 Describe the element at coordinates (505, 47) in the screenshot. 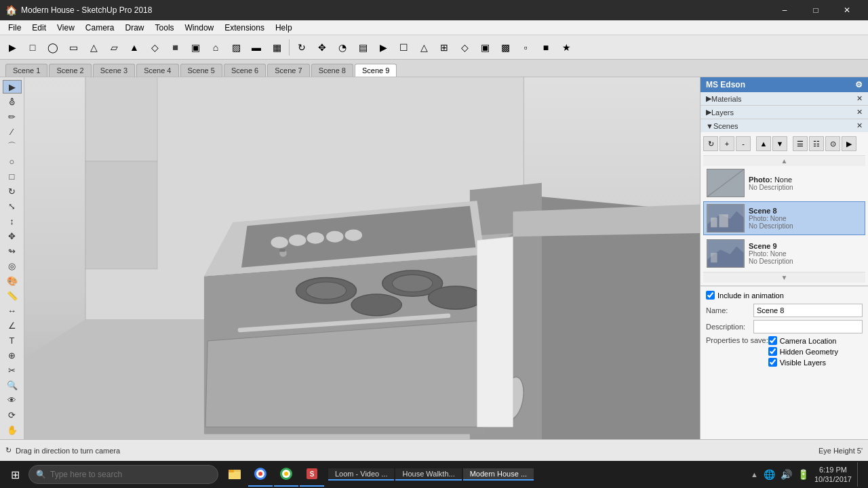

I see `front-btn: ▩` at that location.